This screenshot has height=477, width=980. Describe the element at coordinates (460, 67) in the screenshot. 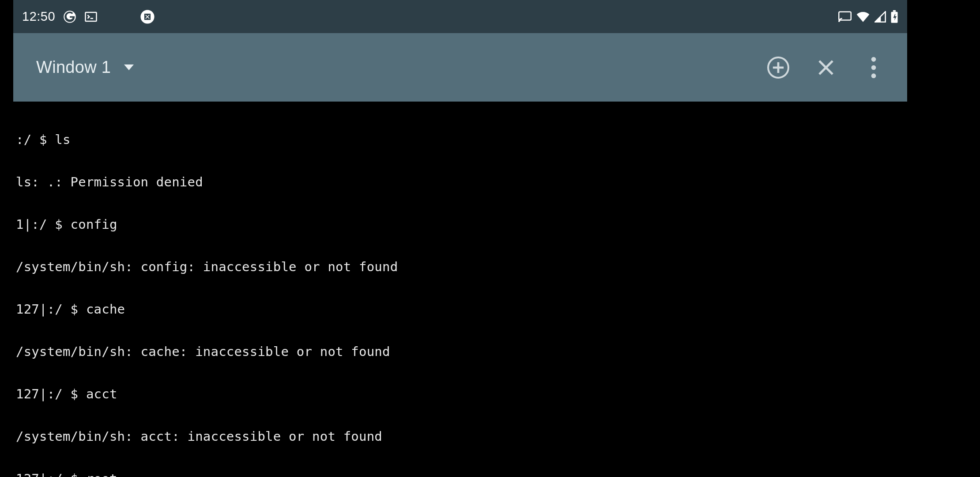

I see `app-bar: Window 1` at that location.